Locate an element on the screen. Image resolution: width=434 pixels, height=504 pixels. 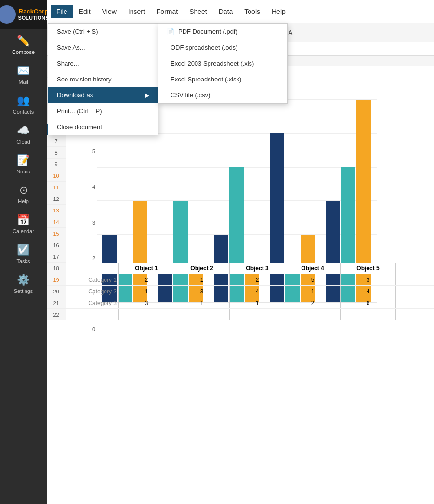
cat3-obj3: 1 is located at coordinates (257, 303).